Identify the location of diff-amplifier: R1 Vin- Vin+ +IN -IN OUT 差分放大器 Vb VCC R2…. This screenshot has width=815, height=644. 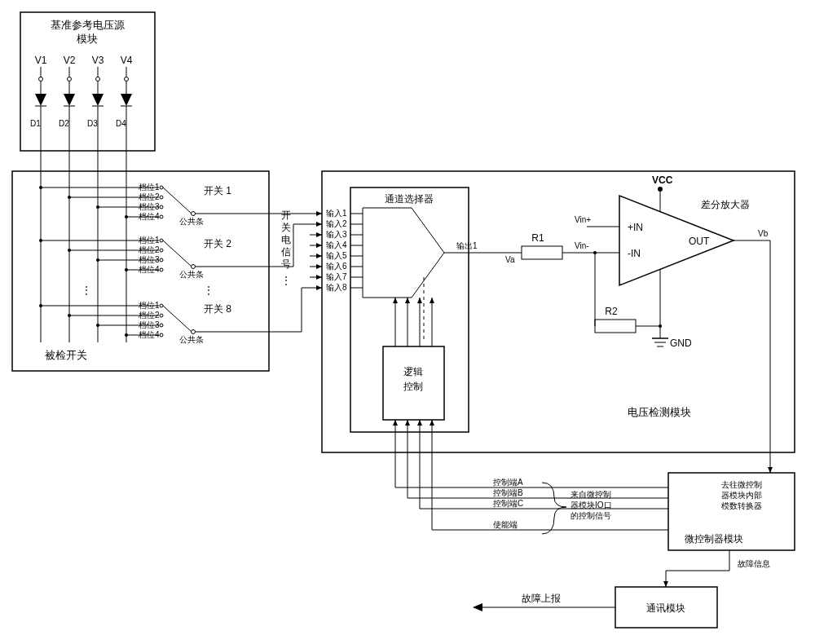
(645, 262).